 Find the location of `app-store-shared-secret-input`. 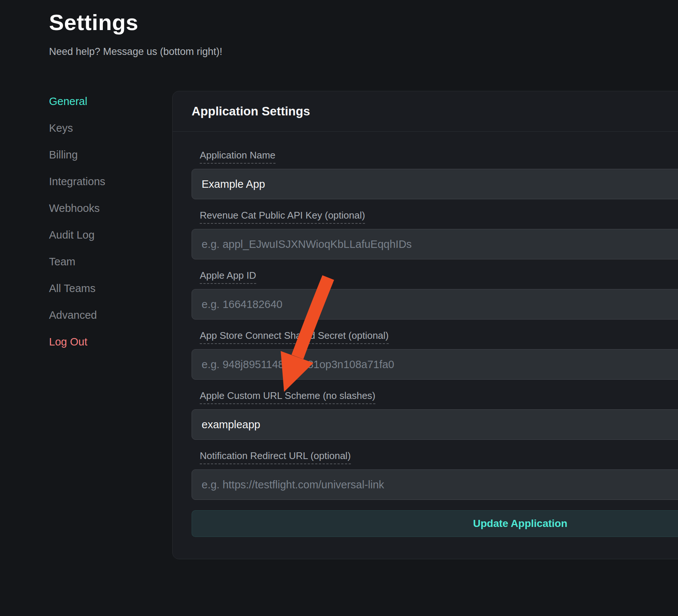

app-store-shared-secret-input is located at coordinates (435, 364).